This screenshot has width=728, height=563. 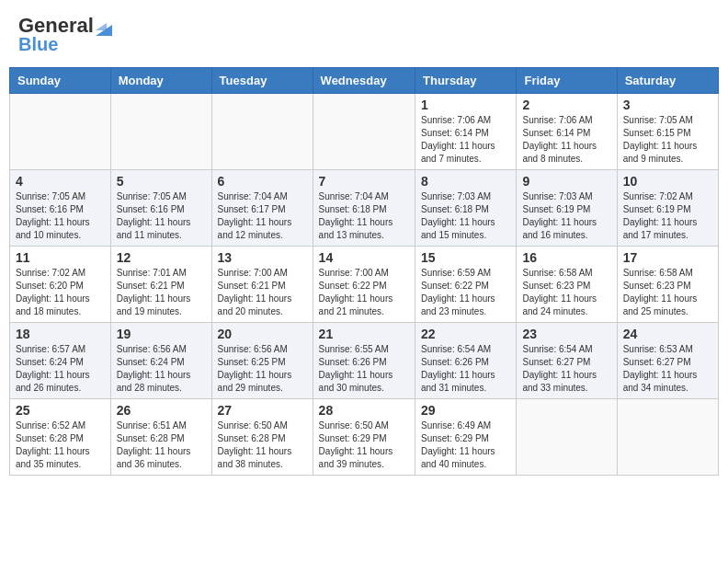 What do you see at coordinates (667, 81) in the screenshot?
I see `column-header-saturday: Saturday` at bounding box center [667, 81].